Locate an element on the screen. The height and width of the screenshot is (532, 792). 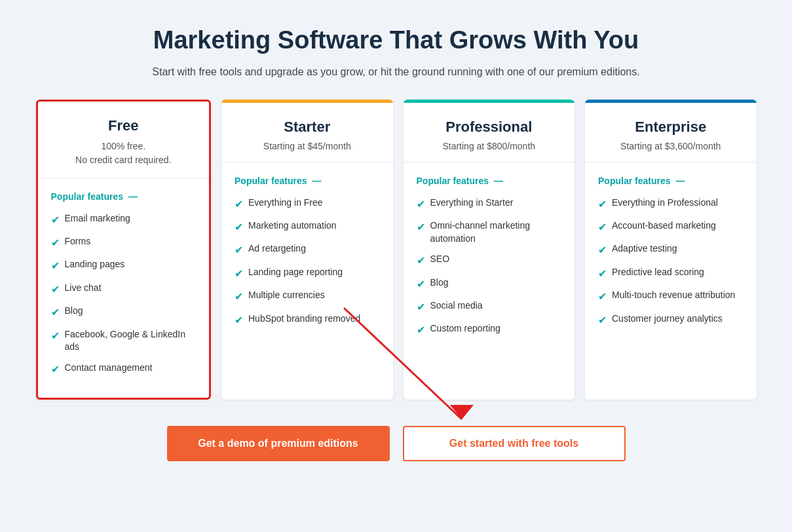
feature-text: Multi-touch revenue attribution is located at coordinates (673, 295).